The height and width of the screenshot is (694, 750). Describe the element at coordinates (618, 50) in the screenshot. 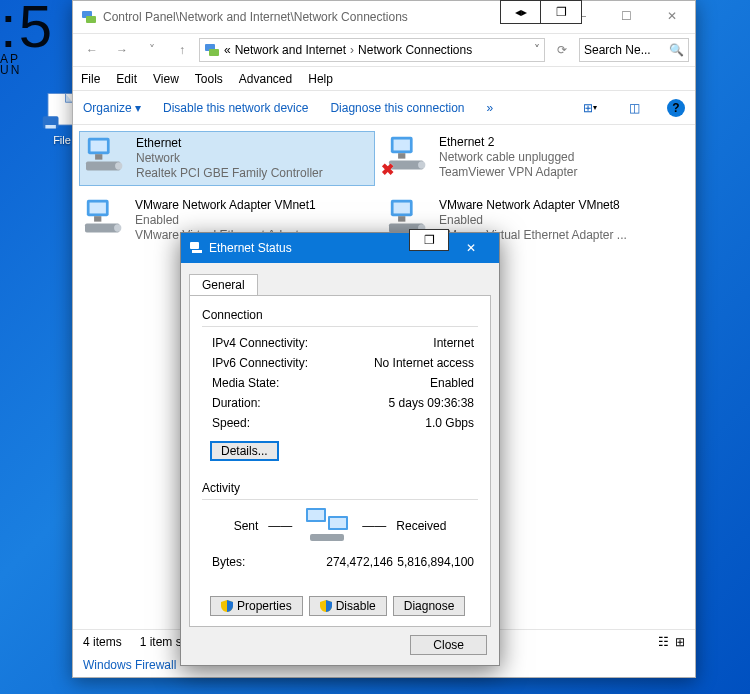

I see `search-placeholder: Search Ne...` at that location.